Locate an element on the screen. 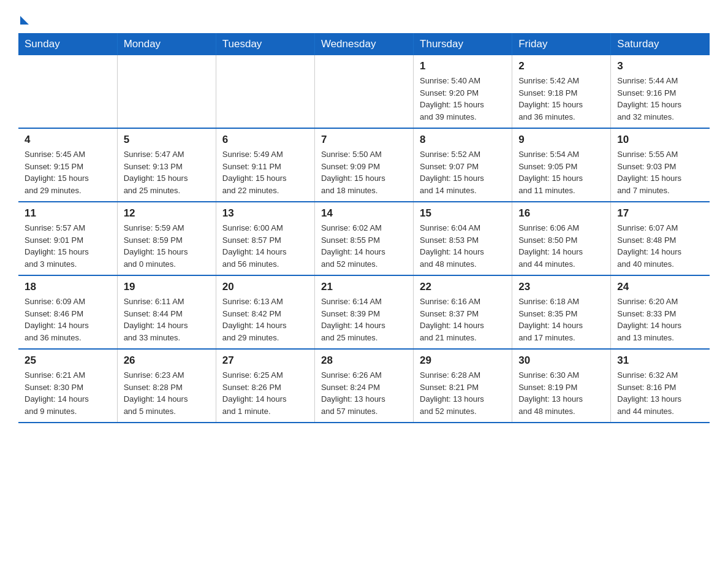 This screenshot has height=563, width=728. calendar-cell: 24Sunrise: 6:20 AMSunset: 8:33 PMDayligh… is located at coordinates (661, 312).